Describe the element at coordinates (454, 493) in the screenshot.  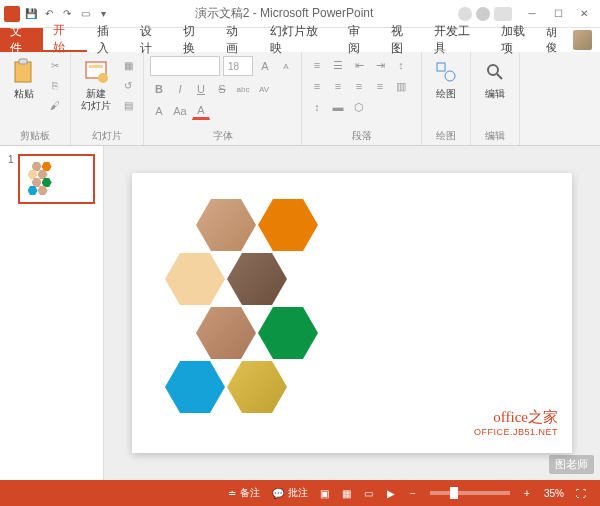
I see `zoom-thumb` at that location.